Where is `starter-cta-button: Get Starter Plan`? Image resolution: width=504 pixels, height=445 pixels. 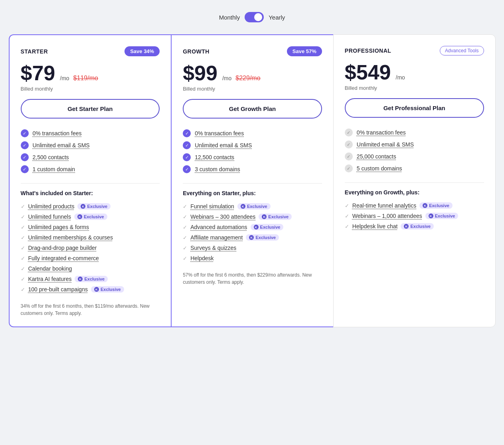
starter-cta-button: Get Starter Plan is located at coordinates (90, 109).